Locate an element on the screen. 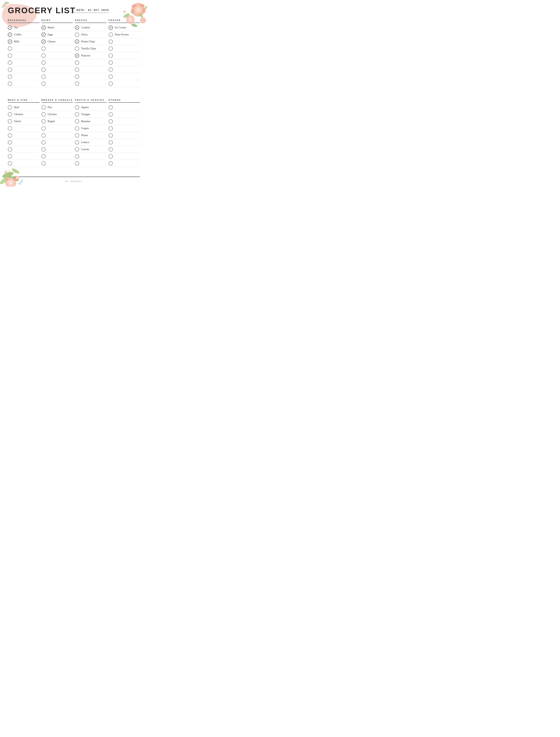  item-row-beverages-1: Coffee is located at coordinates (23, 35).